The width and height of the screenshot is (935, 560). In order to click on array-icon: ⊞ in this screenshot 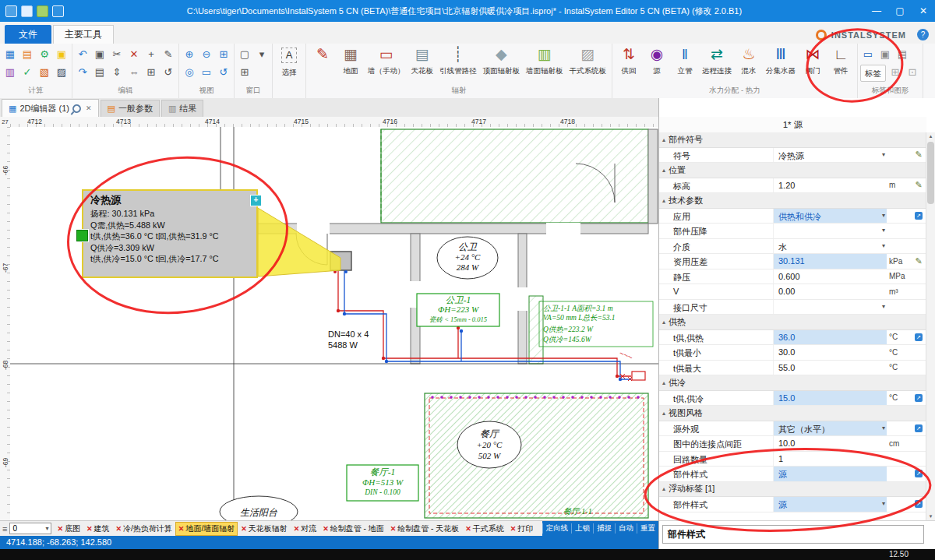, I will do `click(151, 72)`.